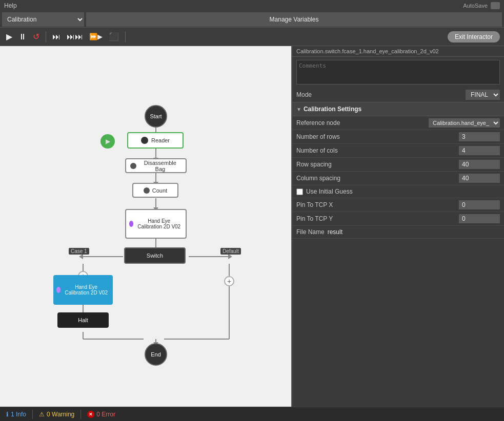  What do you see at coordinates (36, 37) in the screenshot?
I see `refresh-button: ↺` at bounding box center [36, 37].